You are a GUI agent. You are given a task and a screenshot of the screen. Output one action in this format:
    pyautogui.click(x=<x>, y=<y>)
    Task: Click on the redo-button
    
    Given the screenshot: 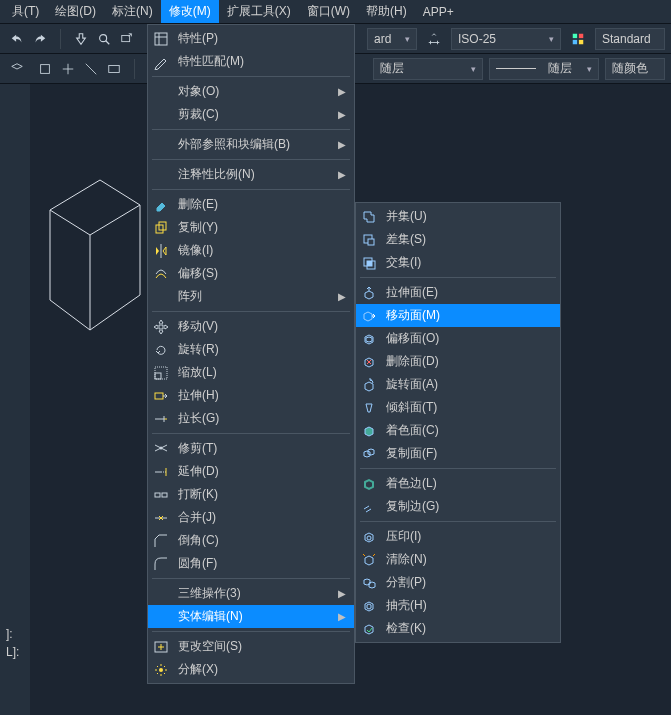 What is the action you would take?
    pyautogui.click(x=40, y=39)
    